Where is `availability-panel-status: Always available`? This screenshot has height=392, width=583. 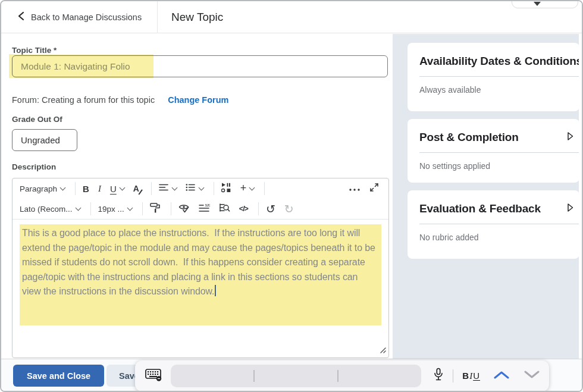 availability-panel-status: Always available is located at coordinates (494, 86).